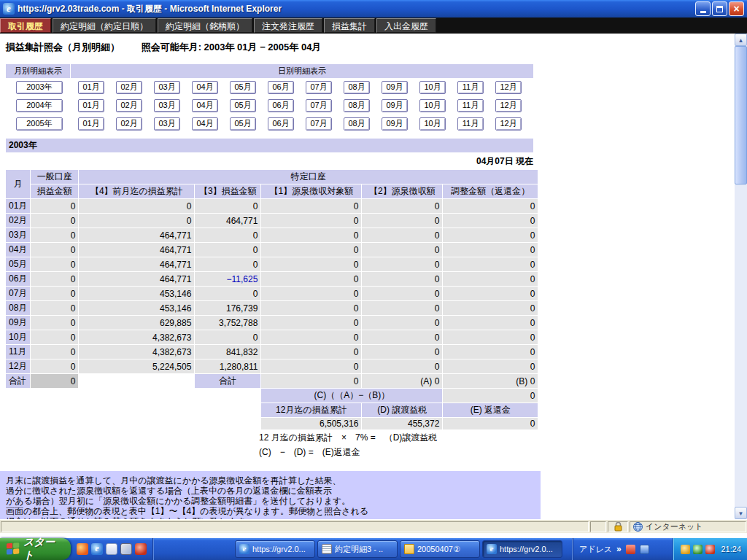 The width and height of the screenshot is (747, 560). What do you see at coordinates (288, 26) in the screenshot?
I see `nav-tab: 注文発注履歴` at bounding box center [288, 26].